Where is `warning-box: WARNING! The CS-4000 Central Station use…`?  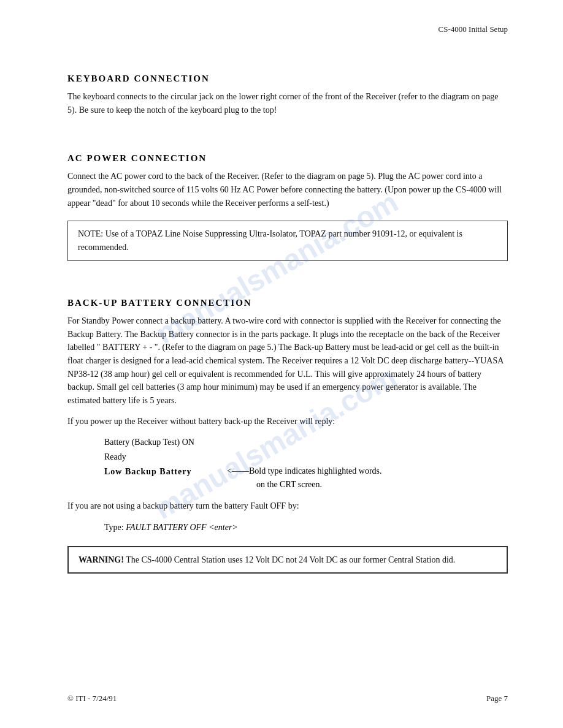 warning-box: WARNING! The CS-4000 Central Station use… is located at coordinates (288, 560).